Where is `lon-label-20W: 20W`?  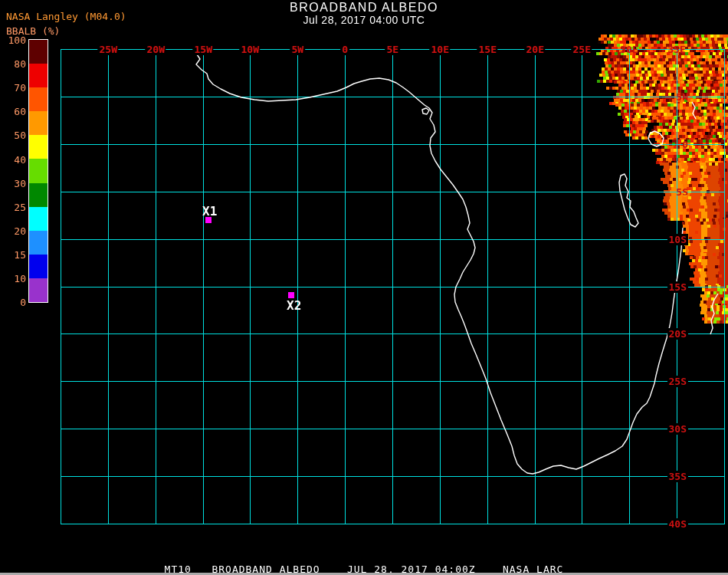 lon-label-20W: 20W is located at coordinates (155, 49).